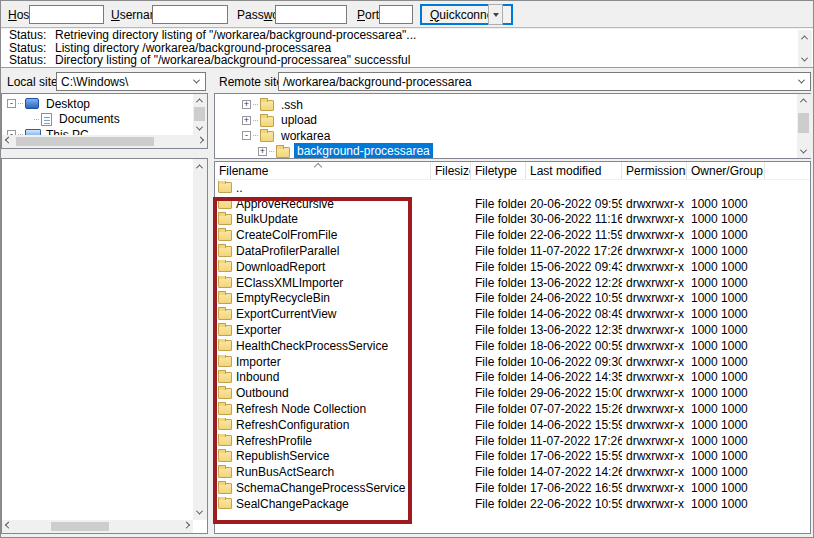  What do you see at coordinates (232, 60) in the screenshot?
I see `status-line-message: Directory listing of "/workarea/backgrou…` at bounding box center [232, 60].